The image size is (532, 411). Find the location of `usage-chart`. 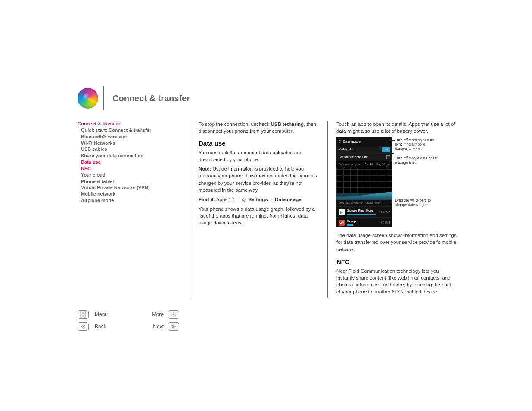

usage-chart is located at coordinates (364, 184).